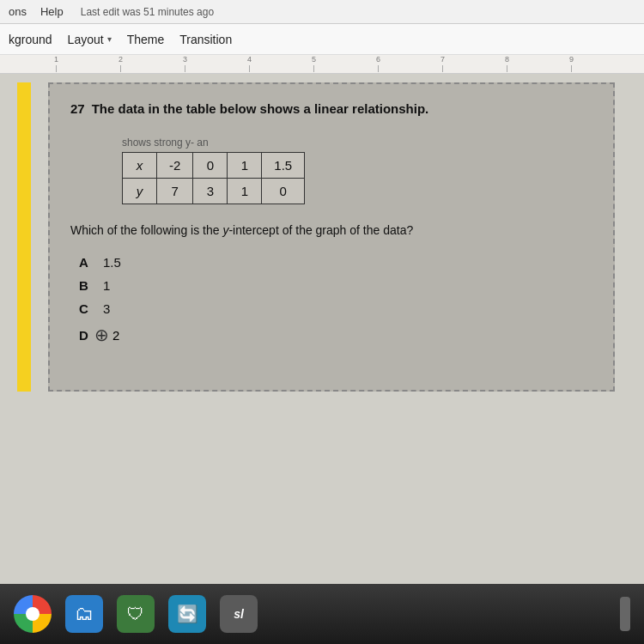 This screenshot has width=644, height=644. I want to click on ruler: 1 2 3 4 5 6 7 8 9, so click(322, 64).